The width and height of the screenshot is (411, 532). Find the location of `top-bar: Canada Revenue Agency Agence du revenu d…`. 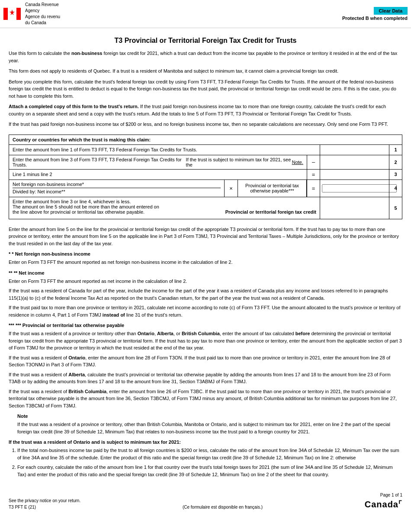

top-bar: Canada Revenue Agency Agence du revenu d… is located at coordinates (206, 14).